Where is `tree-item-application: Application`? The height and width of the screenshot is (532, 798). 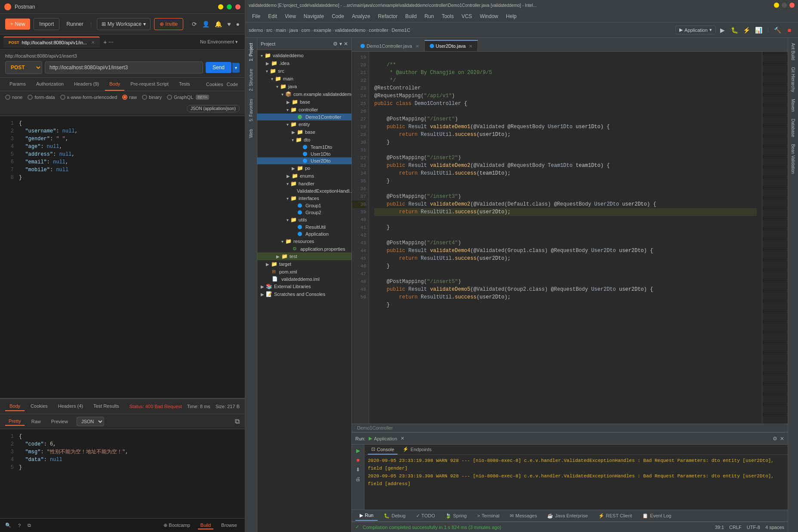
tree-item-application: Application is located at coordinates (305, 234).